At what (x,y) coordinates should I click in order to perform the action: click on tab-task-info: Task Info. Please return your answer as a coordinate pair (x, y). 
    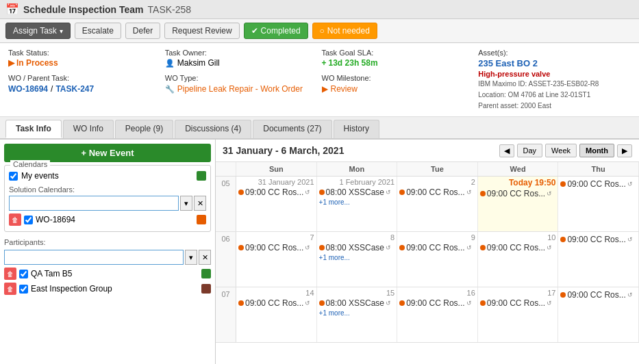
    Looking at the image, I should click on (34, 129).